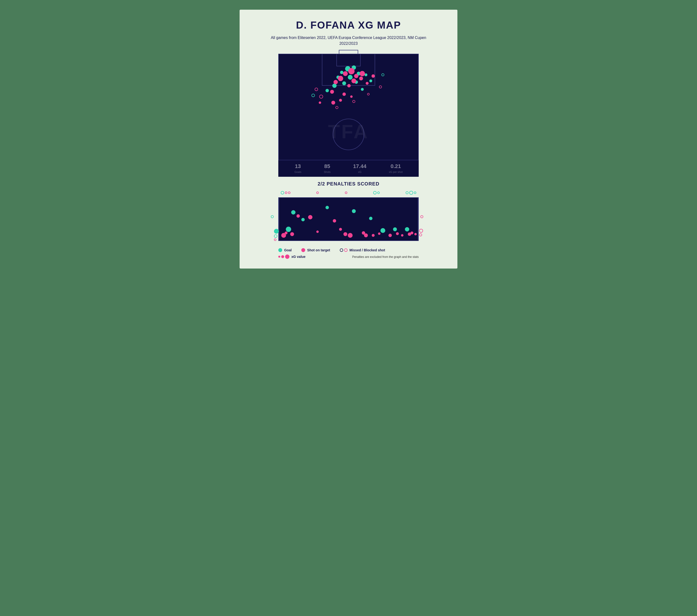 This screenshot has height=616, width=697. Describe the element at coordinates (285, 250) in the screenshot. I see `legend-goal: Goal` at that location.